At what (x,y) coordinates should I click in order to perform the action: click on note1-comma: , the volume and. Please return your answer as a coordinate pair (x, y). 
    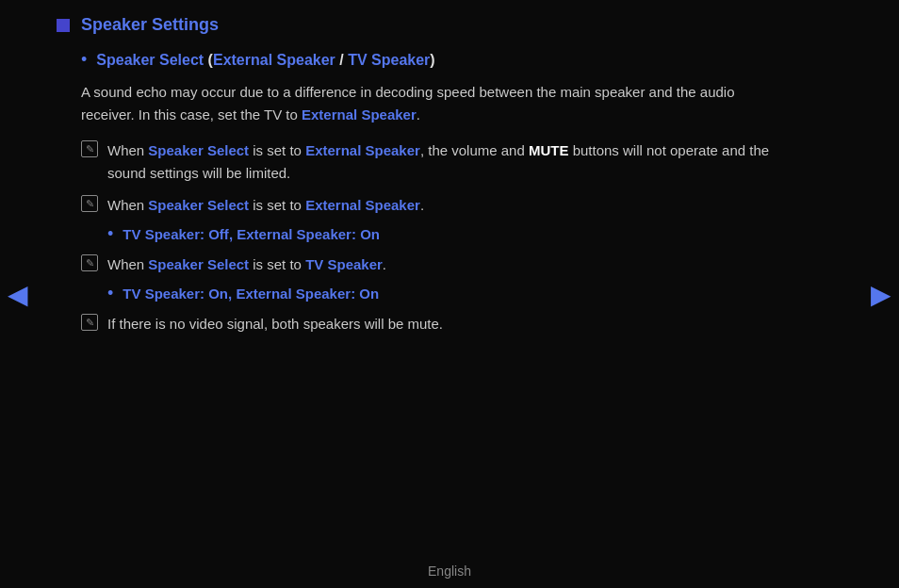
    Looking at the image, I should click on (475, 151).